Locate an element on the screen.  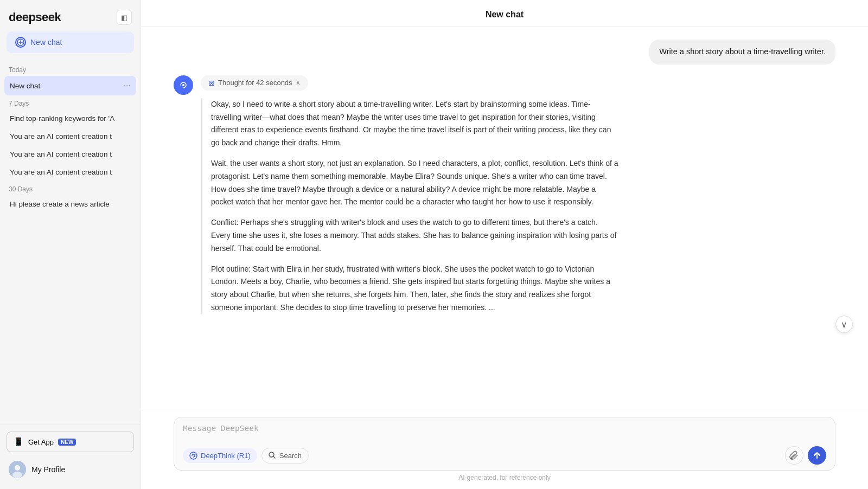
section-today: Today is located at coordinates (71, 69).